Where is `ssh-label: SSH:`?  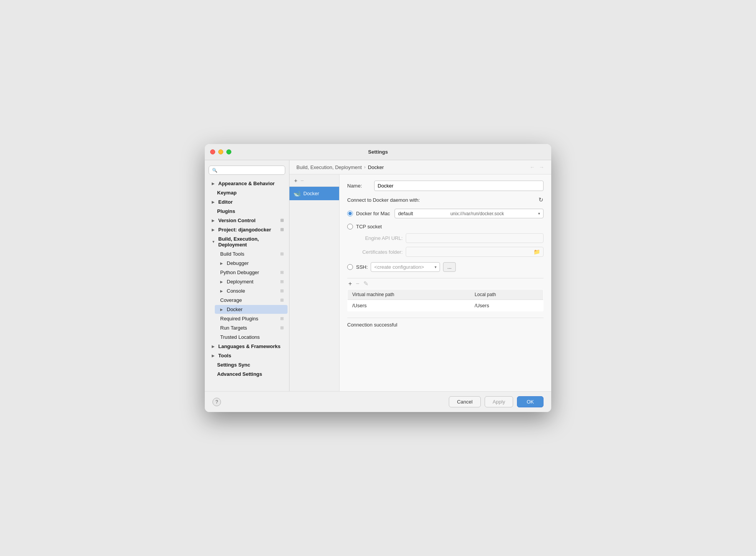 ssh-label: SSH: is located at coordinates (362, 267).